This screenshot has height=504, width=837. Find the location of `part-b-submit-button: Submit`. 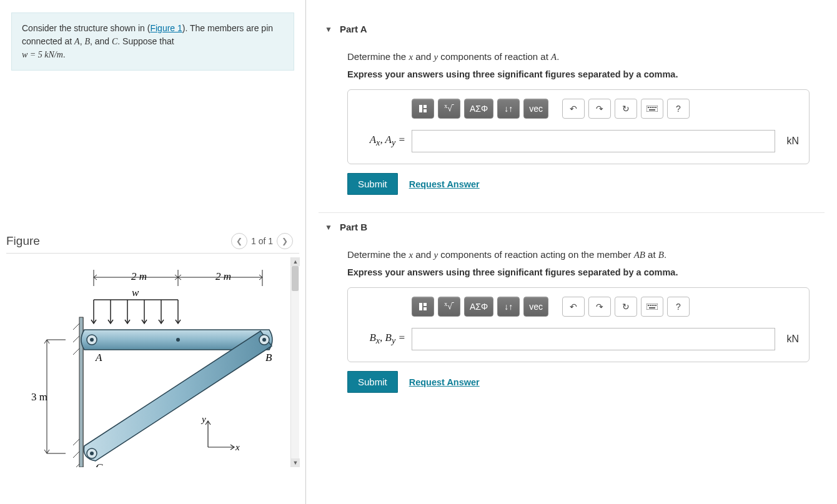

part-b-submit-button: Submit is located at coordinates (372, 382).